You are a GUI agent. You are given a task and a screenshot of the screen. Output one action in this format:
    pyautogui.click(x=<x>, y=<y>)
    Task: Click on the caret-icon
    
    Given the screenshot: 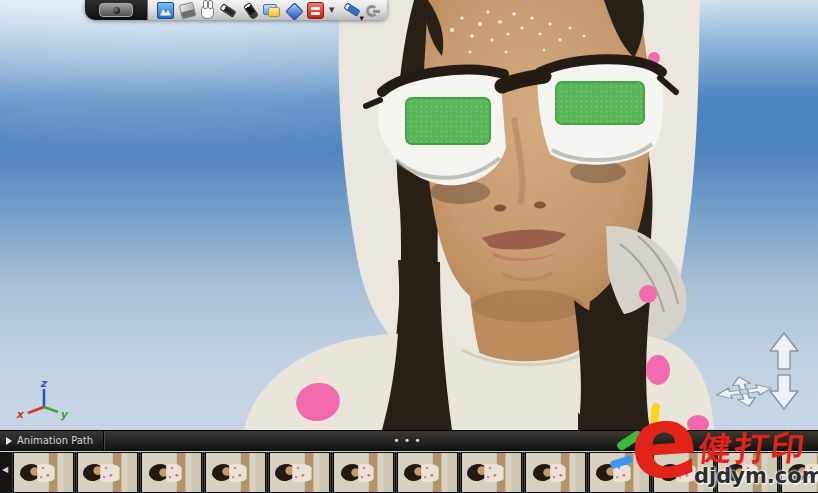 What is the action you would take?
    pyautogui.click(x=334, y=10)
    